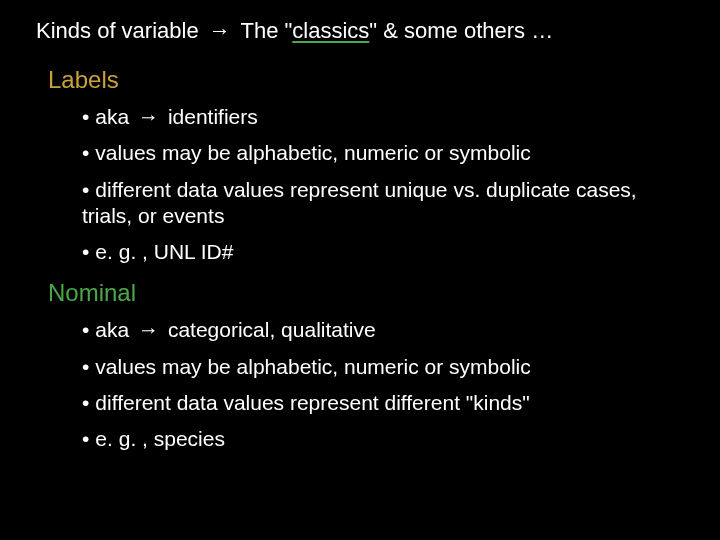 The height and width of the screenshot is (540, 720). I want to click on bullet-text-prefix: e. g. , UNL ID#, so click(164, 252).